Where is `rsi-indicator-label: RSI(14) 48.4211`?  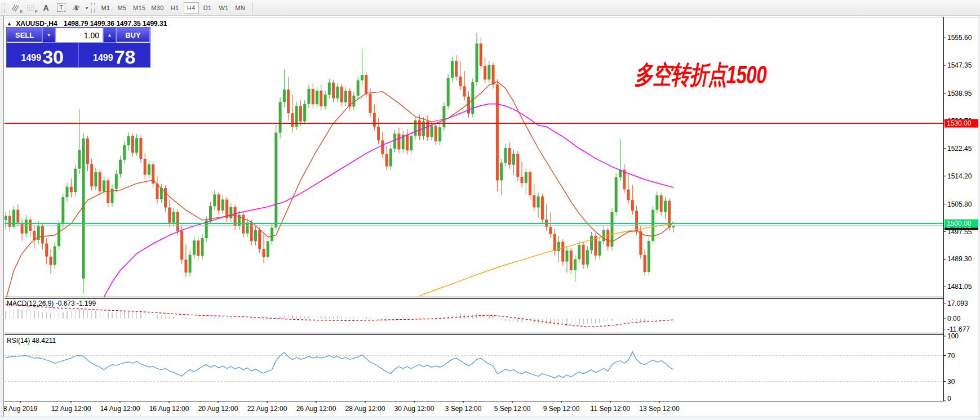
rsi-indicator-label: RSI(14) 48.4211 is located at coordinates (32, 341).